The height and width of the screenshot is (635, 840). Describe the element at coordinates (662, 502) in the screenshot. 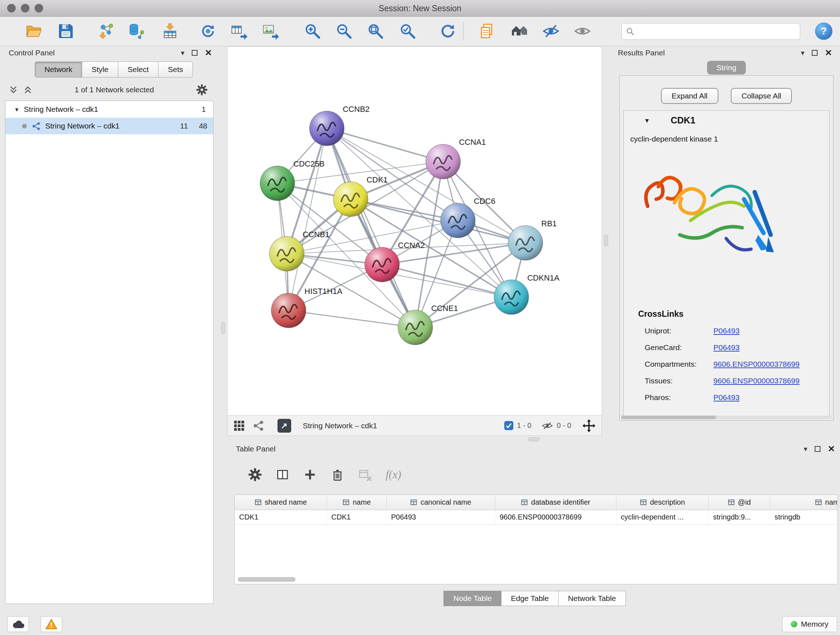

I see `column-header: description` at that location.